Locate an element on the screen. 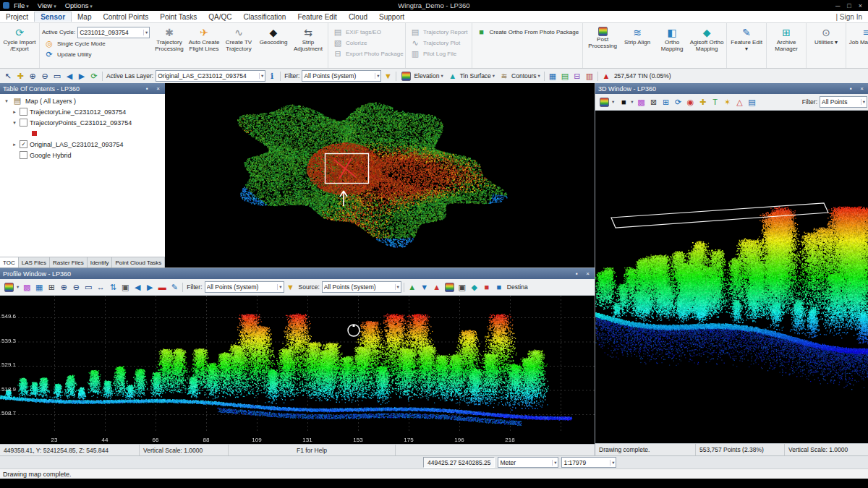  trajectory-report-button: ▤Trajectory Report is located at coordinates (438, 32).